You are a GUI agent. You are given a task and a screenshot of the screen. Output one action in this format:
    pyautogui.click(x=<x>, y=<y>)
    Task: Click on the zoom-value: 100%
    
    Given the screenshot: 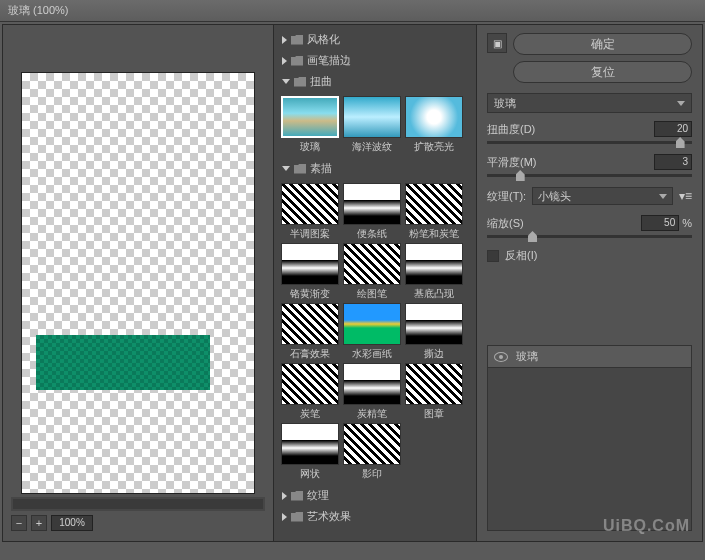 What is the action you would take?
    pyautogui.click(x=72, y=523)
    